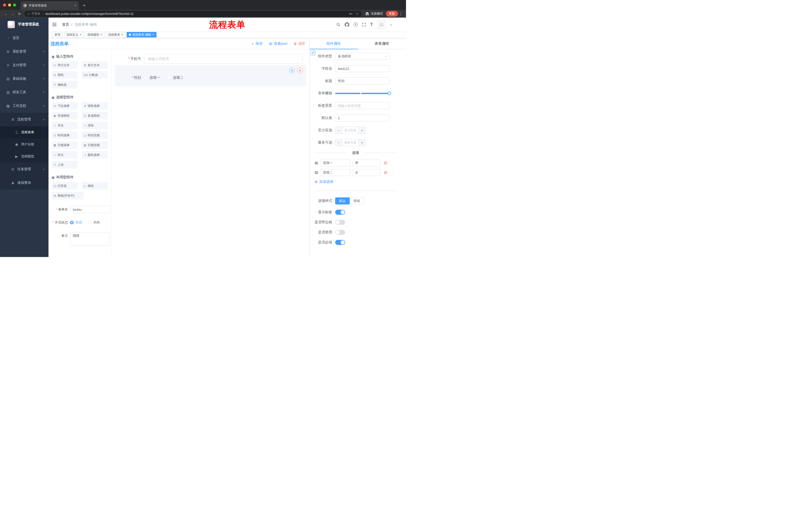  Describe the element at coordinates (65, 186) in the screenshot. I see `component-item-row-container: ◫行容器` at that location.